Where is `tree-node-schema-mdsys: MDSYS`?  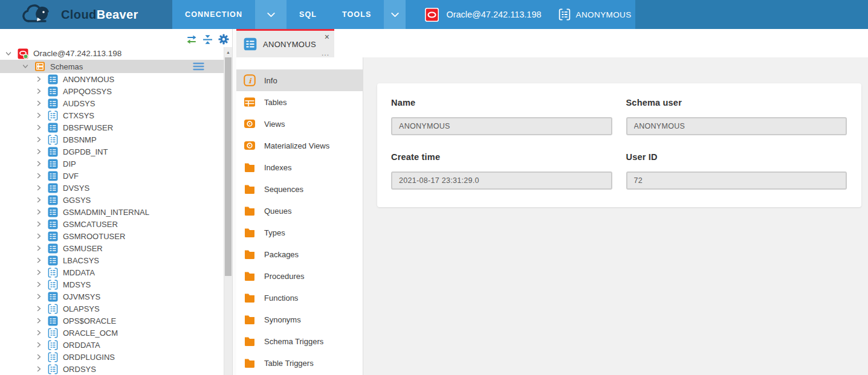
tree-node-schema-mdsys: MDSYS is located at coordinates (112, 284).